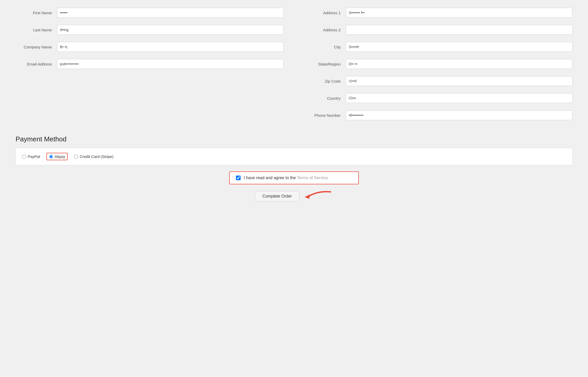 This screenshot has height=377, width=588. What do you see at coordinates (459, 30) in the screenshot?
I see `address2-input` at bounding box center [459, 30].